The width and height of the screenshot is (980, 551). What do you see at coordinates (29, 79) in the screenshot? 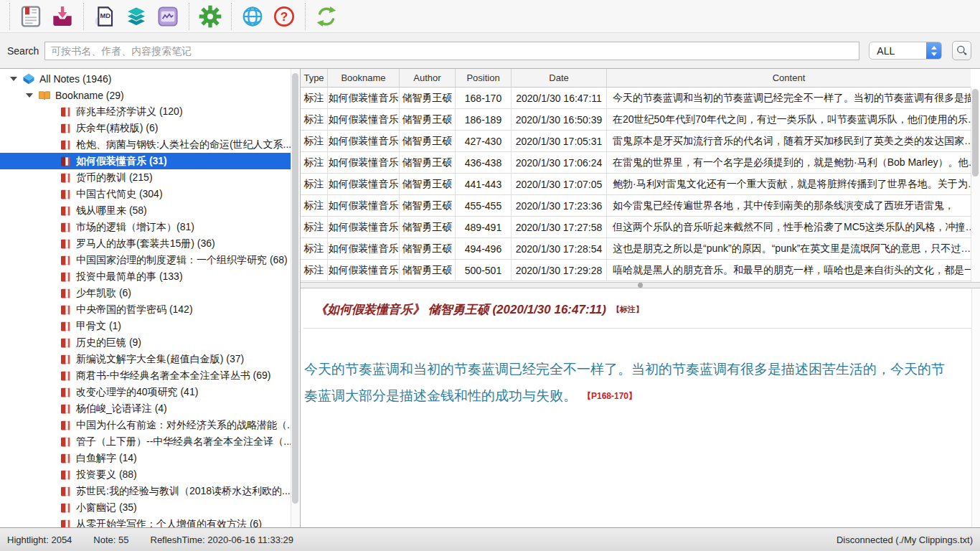
I see `all-notes-icon` at bounding box center [29, 79].